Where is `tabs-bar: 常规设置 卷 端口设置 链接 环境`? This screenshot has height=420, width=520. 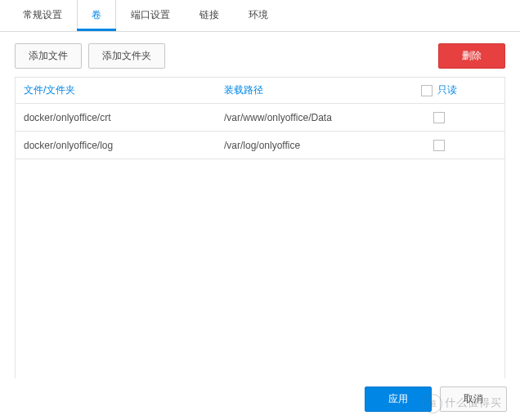
tabs-bar: 常规设置 卷 端口设置 链接 环境 is located at coordinates (260, 16).